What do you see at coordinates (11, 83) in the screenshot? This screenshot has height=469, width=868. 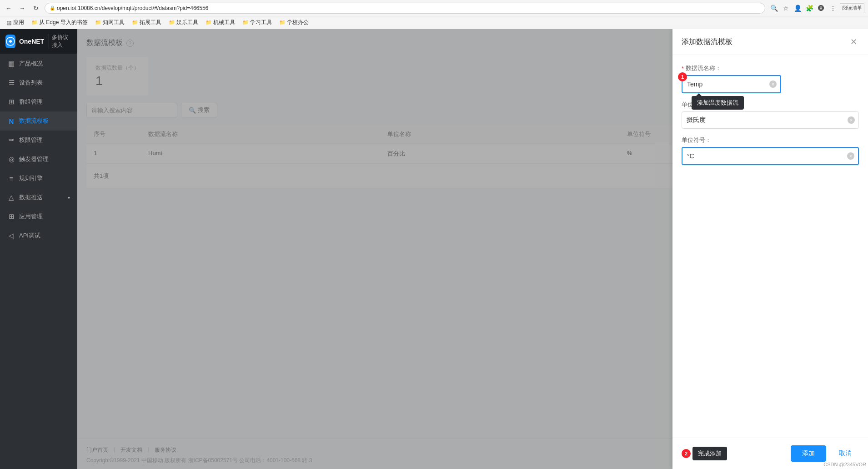 I see `devices-icon: ☰` at bounding box center [11, 83].